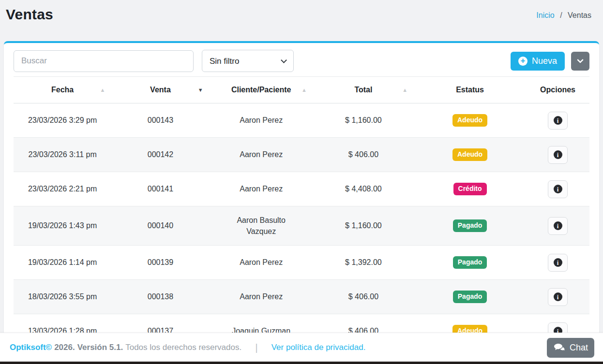 The width and height of the screenshot is (603, 364). What do you see at coordinates (363, 189) in the screenshot?
I see `cell-total: $ 4,408.00` at bounding box center [363, 189].